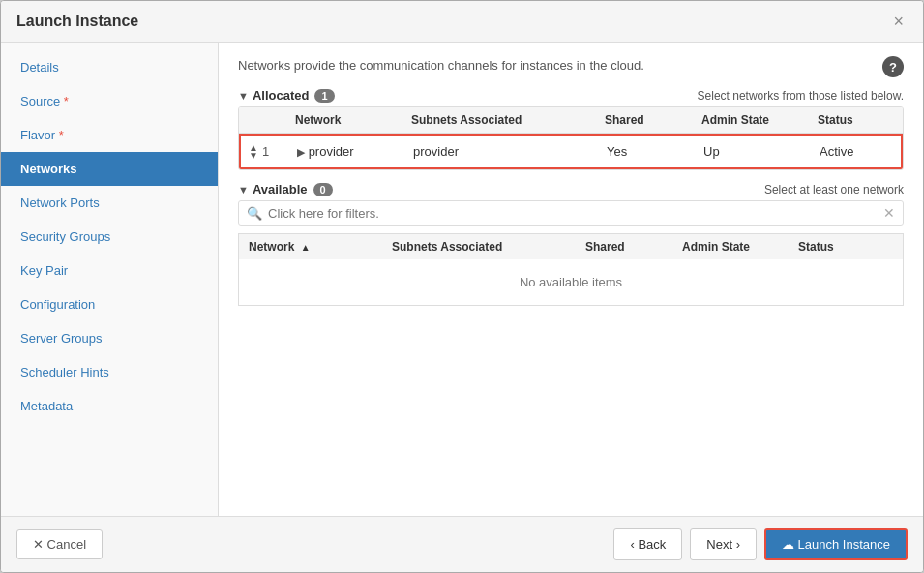 This screenshot has height=573, width=924. Describe the element at coordinates (265, 151) in the screenshot. I see `row-order-num: 1` at that location.